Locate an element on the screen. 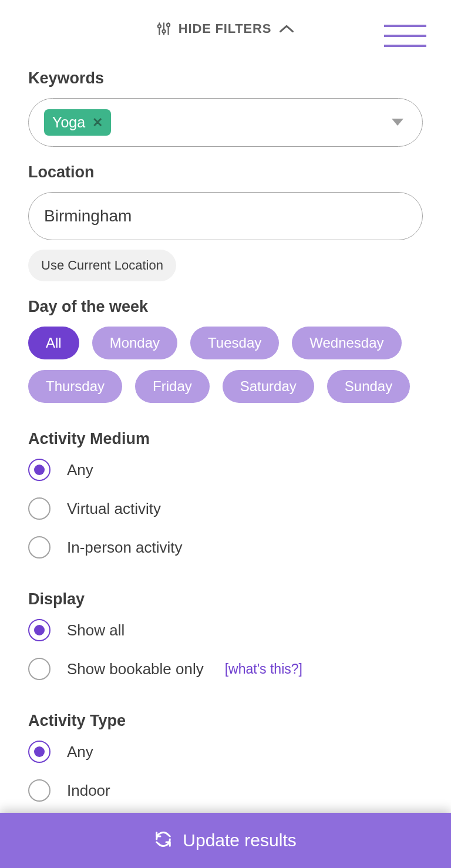  display-option-label: Show bookable only is located at coordinates (135, 669).